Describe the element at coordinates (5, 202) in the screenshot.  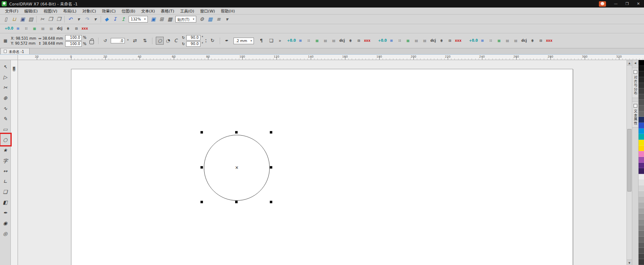
I see `transparency-tool: ◧` at that location.